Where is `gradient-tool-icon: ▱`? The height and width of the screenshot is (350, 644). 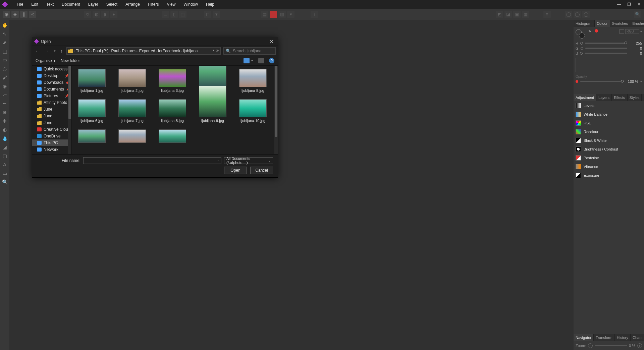 gradient-tool-icon: ▱ is located at coordinates (5, 95).